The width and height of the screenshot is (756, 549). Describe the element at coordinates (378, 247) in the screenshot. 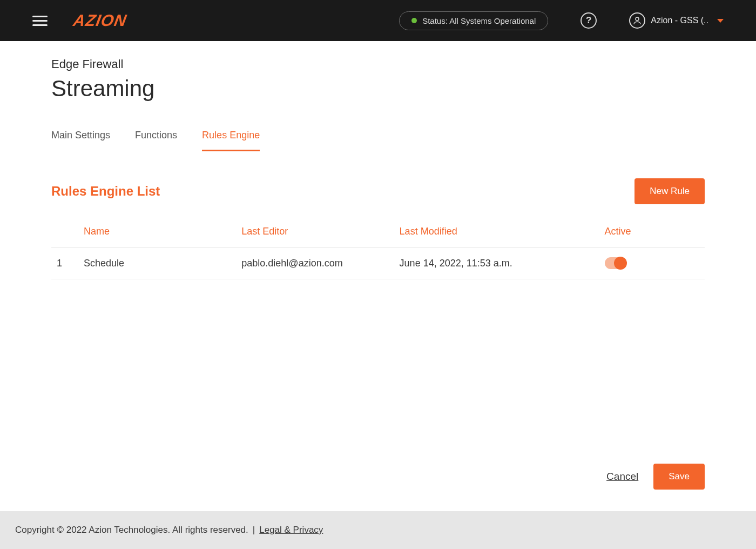

I see `rules-table: Name Last Editor Last Modified Active 1 …` at that location.